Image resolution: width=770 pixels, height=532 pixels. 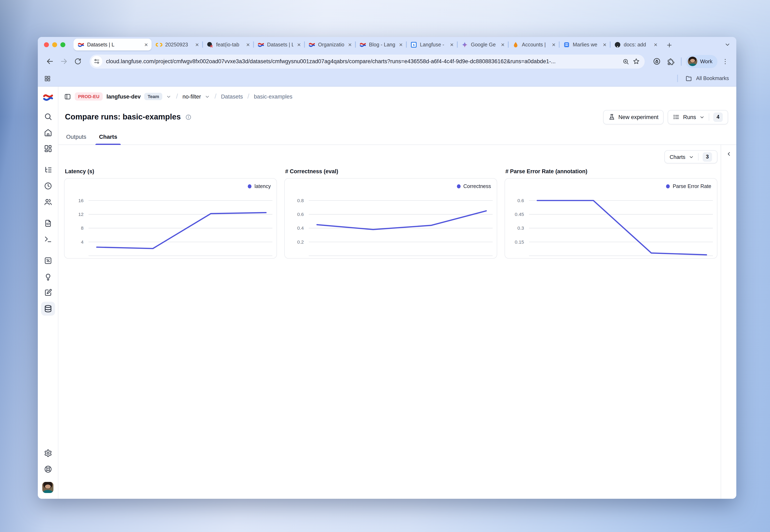 I want to click on org-chevron-down-icon, so click(x=169, y=96).